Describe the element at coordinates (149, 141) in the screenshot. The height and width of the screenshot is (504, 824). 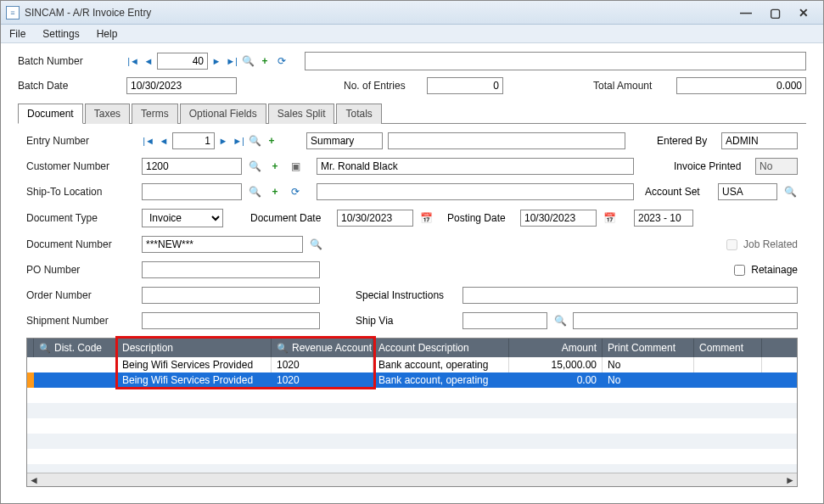
I see `entry-first-icon: |◄` at that location.